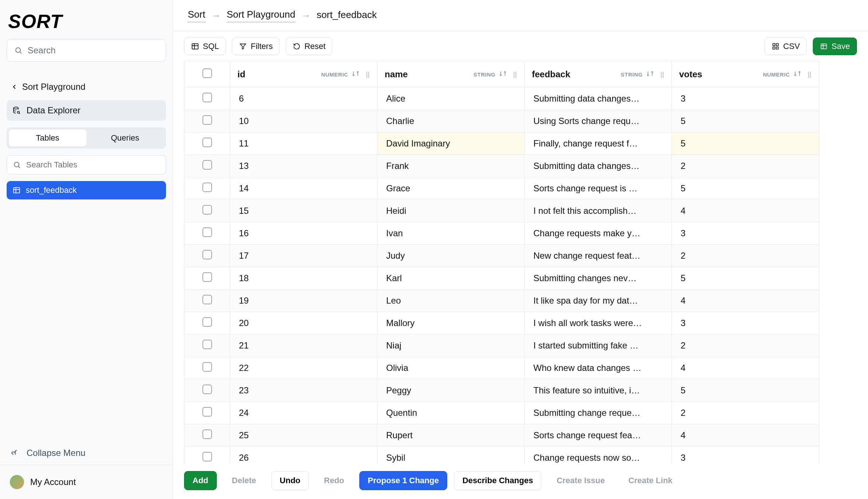  I want to click on delete-button: Delete, so click(244, 481).